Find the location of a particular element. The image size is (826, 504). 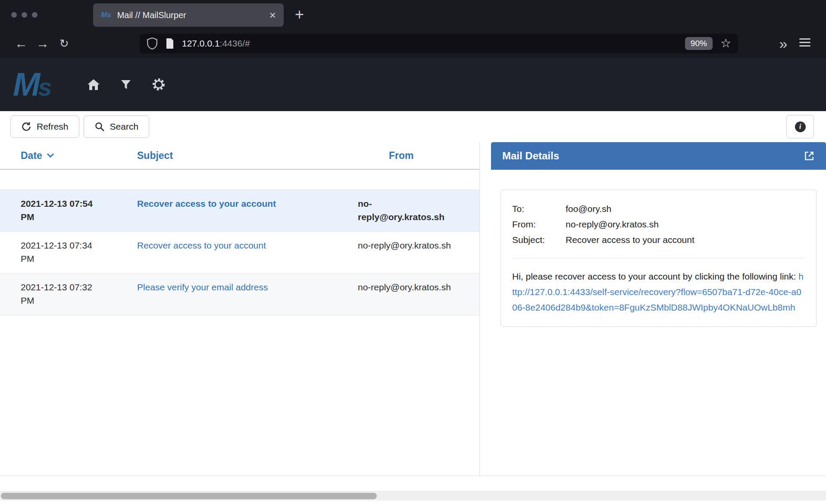

mail-body: Hi, please recover access to your accoun… is located at coordinates (659, 292).